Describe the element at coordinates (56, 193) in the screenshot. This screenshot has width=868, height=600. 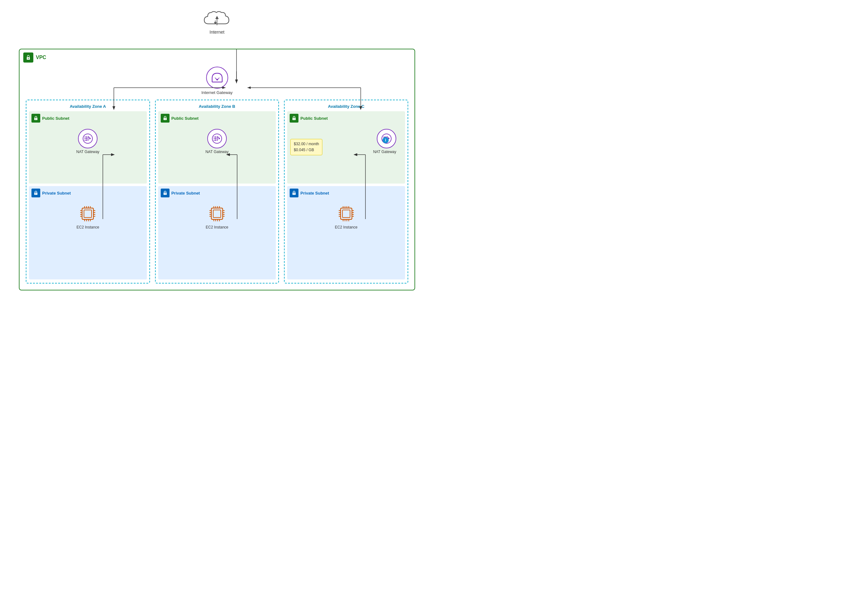
I see `az-a-private-label: Private Subnet` at that location.